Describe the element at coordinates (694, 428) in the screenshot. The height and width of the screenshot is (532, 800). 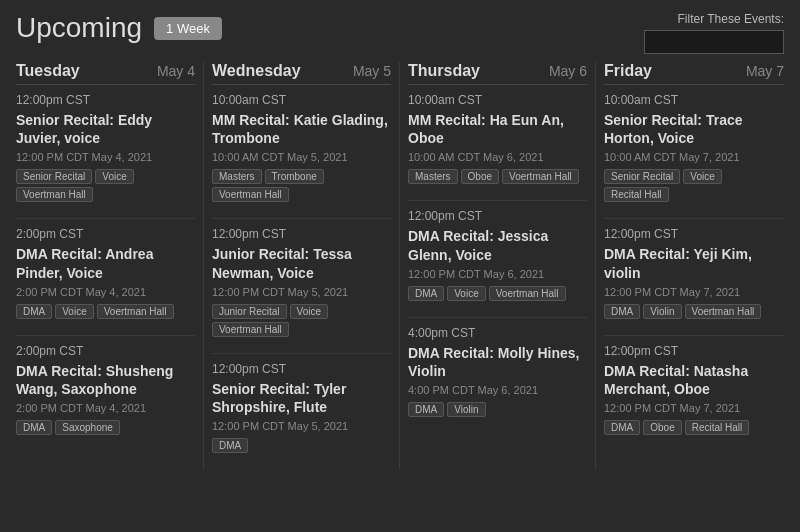
I see `event-tags: DMAOboeRecital Hall` at that location.